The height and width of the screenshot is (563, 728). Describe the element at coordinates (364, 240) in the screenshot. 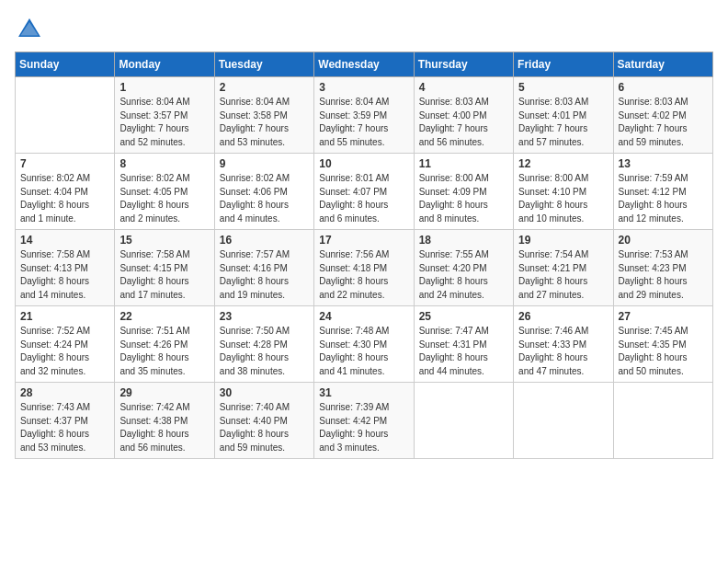

I see `day-number: 17` at that location.